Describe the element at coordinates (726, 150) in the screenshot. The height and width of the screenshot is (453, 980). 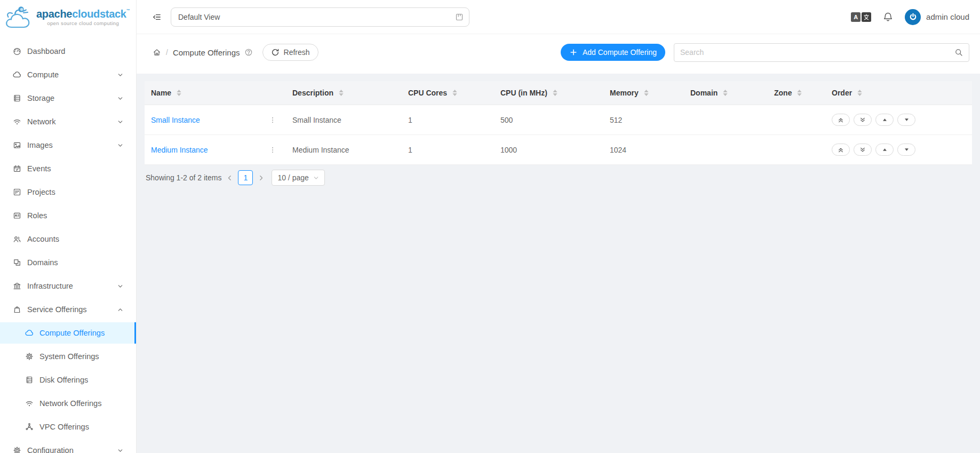
I see `cell-domain` at that location.